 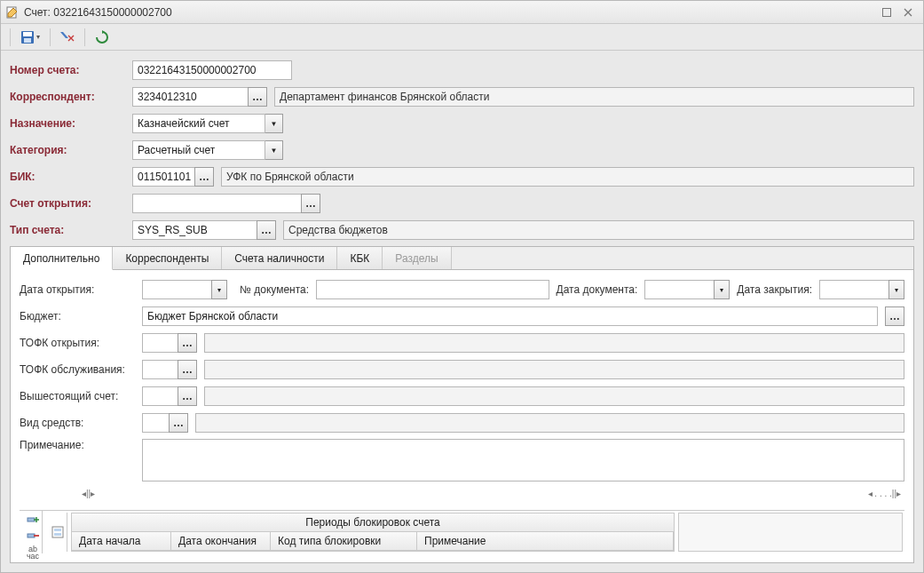 I want to click on parent-account-code-input, so click(x=160, y=396).